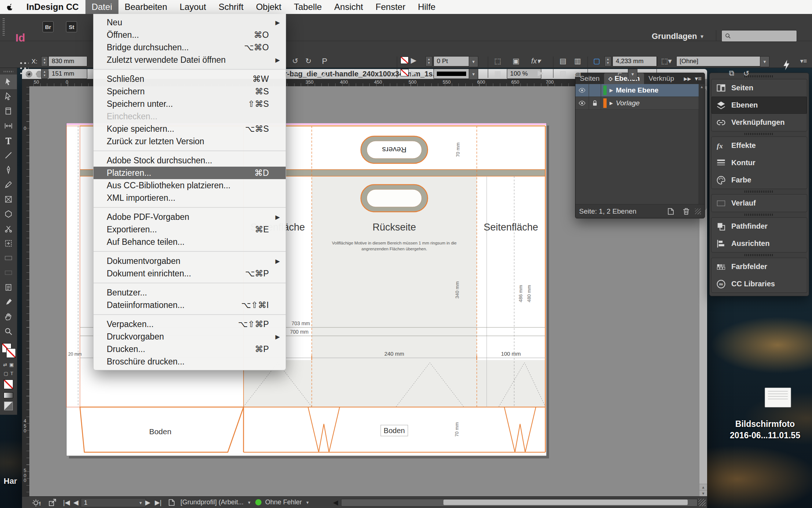  Describe the element at coordinates (76, 502) in the screenshot. I see `previous-page-button: ◀` at that location.